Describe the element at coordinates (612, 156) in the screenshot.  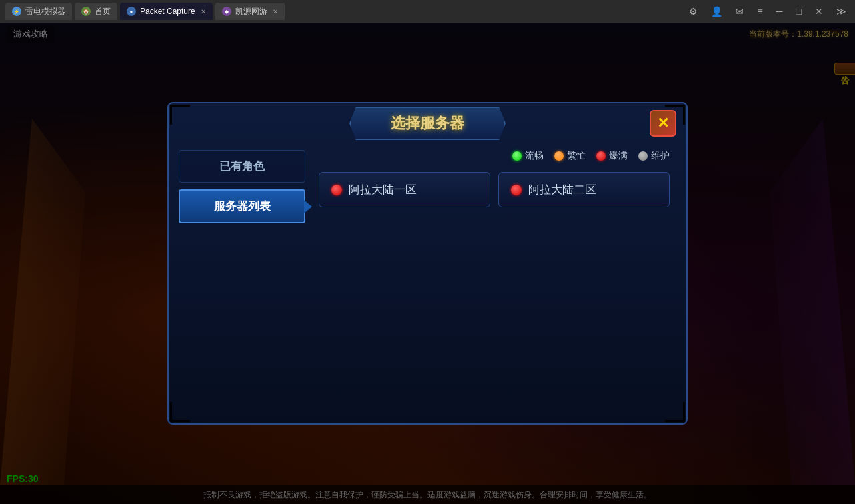
I see `status-full: 爆满` at that location.